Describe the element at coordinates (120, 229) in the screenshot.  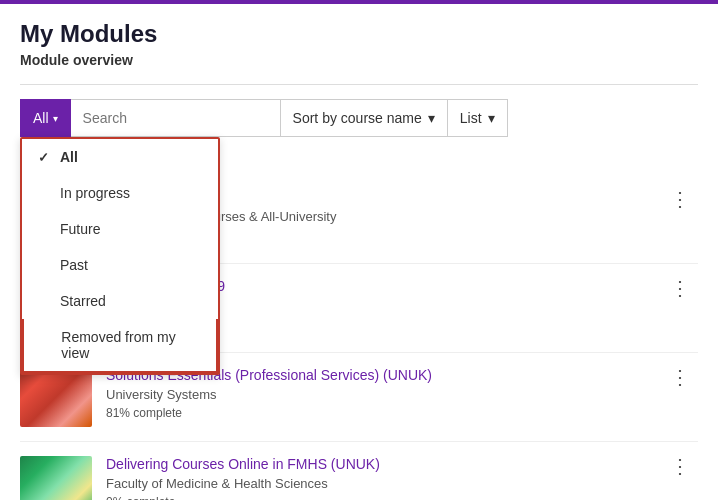
I see `dropdown-item-future: Future` at that location.